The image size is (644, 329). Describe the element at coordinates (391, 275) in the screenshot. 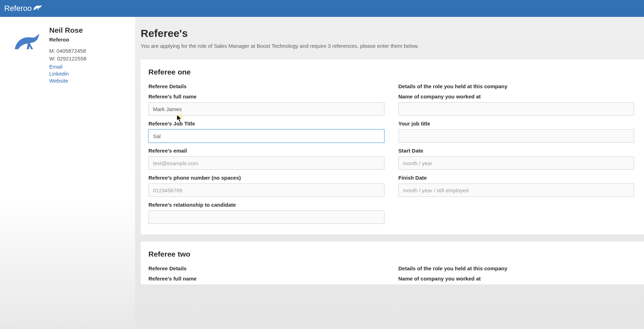

I see `referee-two-columns: Referee Details Referee's full name Deta…` at that location.